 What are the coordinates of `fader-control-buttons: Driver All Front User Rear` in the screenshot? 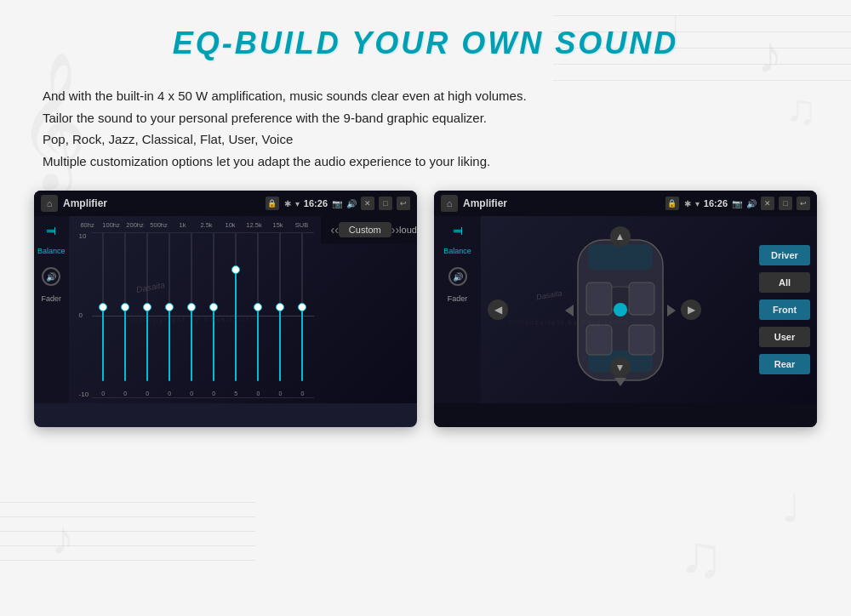 It's located at (788, 310).